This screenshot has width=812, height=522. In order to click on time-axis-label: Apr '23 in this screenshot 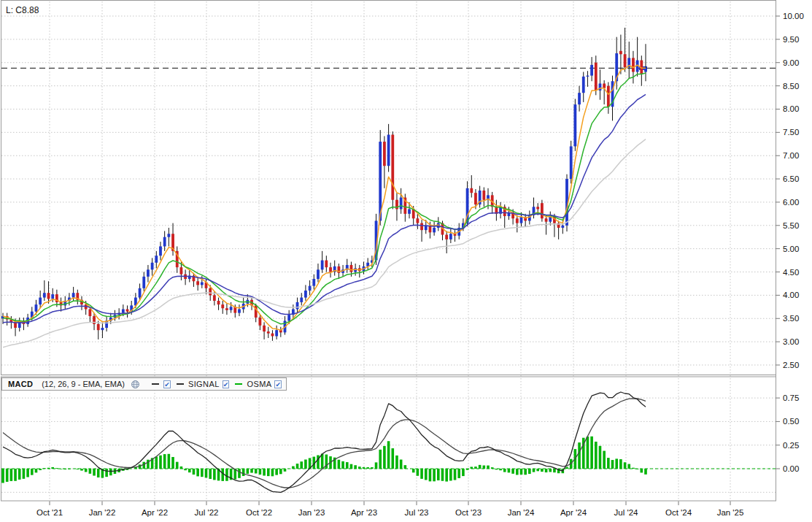, I will do `click(364, 513)`.